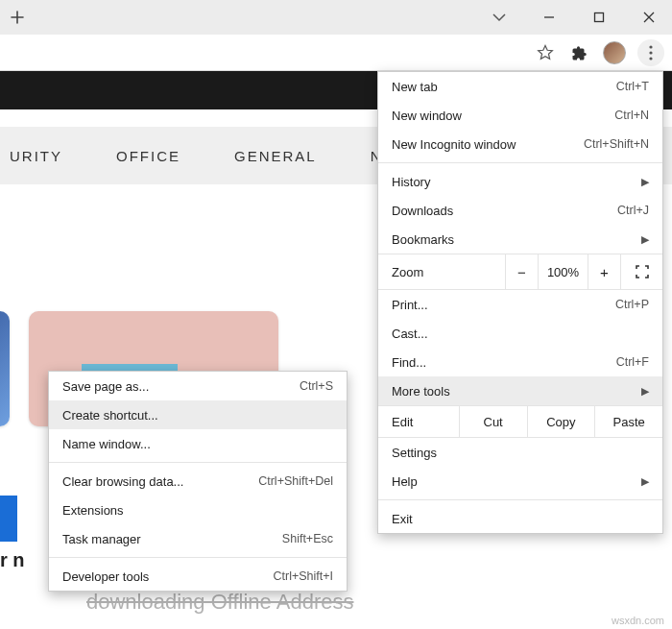 The height and width of the screenshot is (629, 672). Describe the element at coordinates (296, 481) in the screenshot. I see `menu-shortcut: Ctrl+Shift+Del` at that location.